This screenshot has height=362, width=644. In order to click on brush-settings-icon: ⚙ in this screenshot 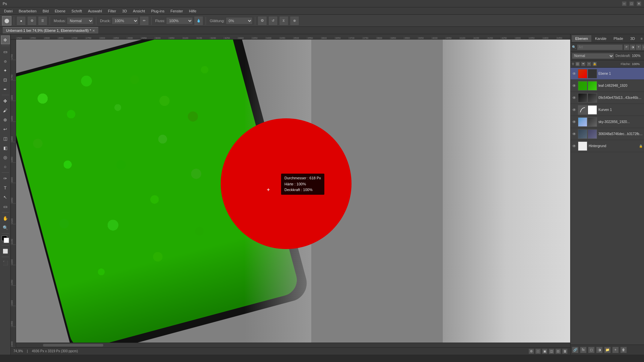, I will do `click(32, 21)`.